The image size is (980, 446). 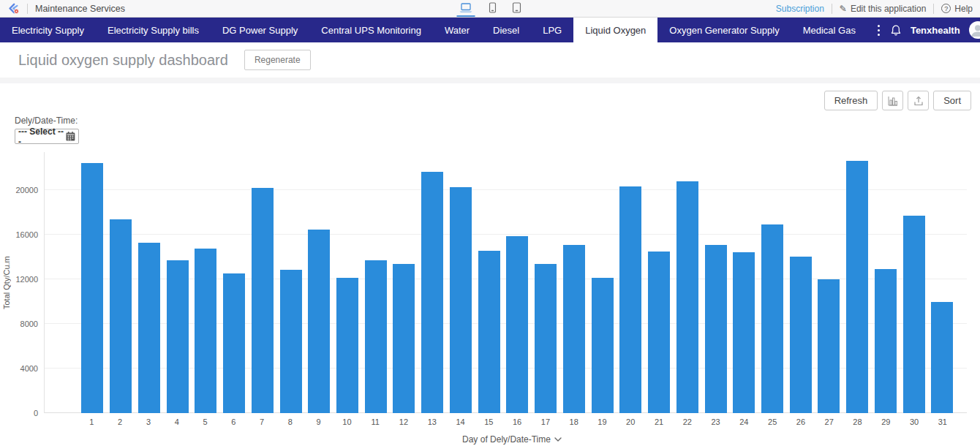 I want to click on app-logo-icon, so click(x=13, y=9).